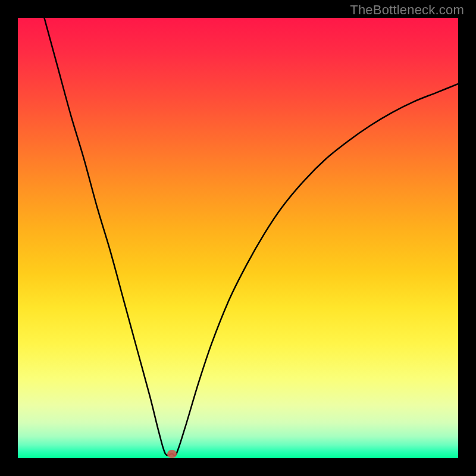  What do you see at coordinates (172, 454) in the screenshot?
I see `optimal-point-marker` at bounding box center [172, 454].